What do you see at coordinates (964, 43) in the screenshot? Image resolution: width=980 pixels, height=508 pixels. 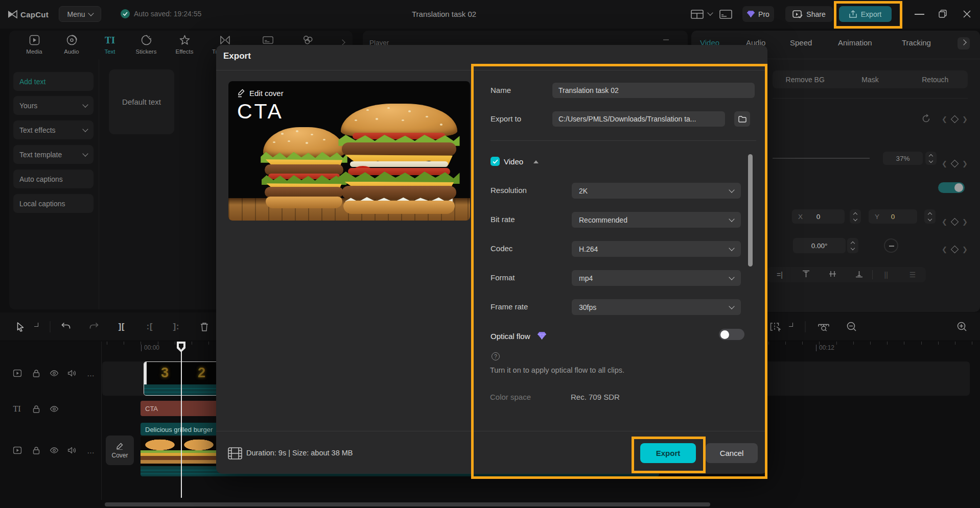 I see `tabs-more-button` at bounding box center [964, 43].